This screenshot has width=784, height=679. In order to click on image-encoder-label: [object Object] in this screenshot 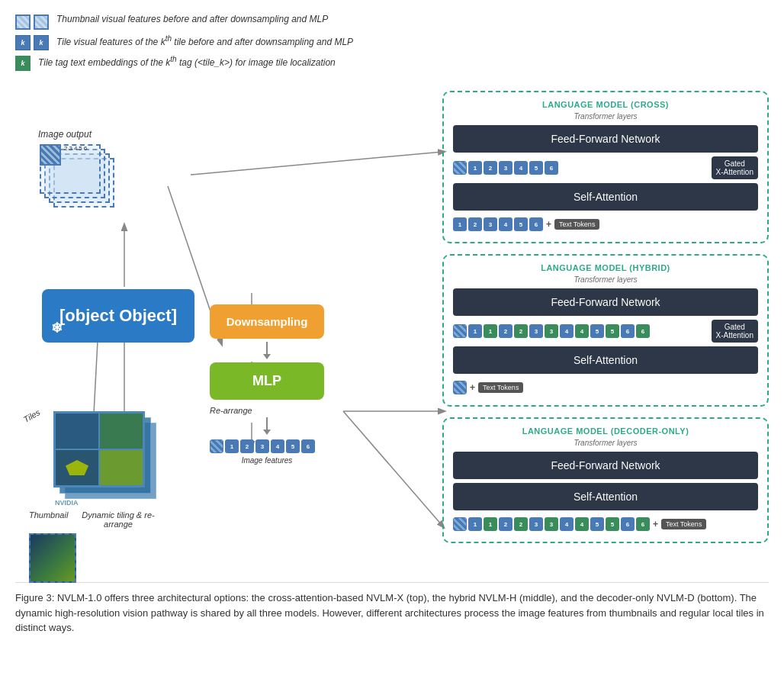, I will do `click(118, 316)`.